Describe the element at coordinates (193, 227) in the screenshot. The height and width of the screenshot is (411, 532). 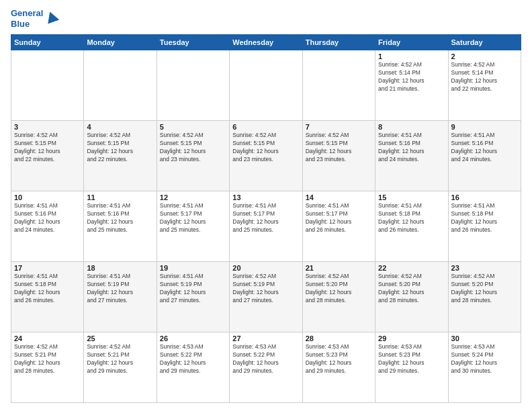
I see `calendar-cell: 12Sunrise: 4:51 AM Sunset: 5:17 PM Dayli…` at that location.